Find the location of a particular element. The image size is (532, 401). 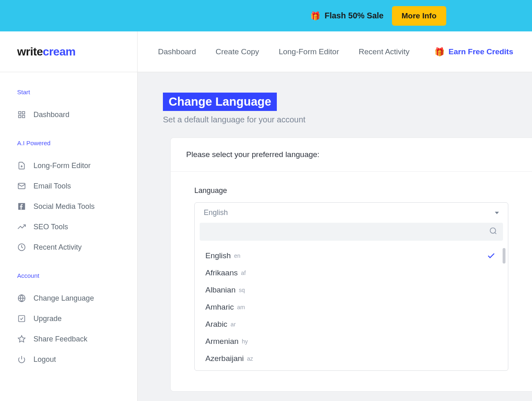

sidebar-item-label: Upgrade is located at coordinates (47, 319).